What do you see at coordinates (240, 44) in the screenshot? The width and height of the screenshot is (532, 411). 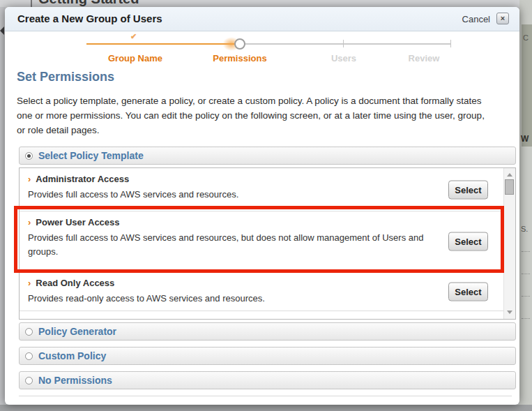 I see `current-step-marker-icon` at bounding box center [240, 44].